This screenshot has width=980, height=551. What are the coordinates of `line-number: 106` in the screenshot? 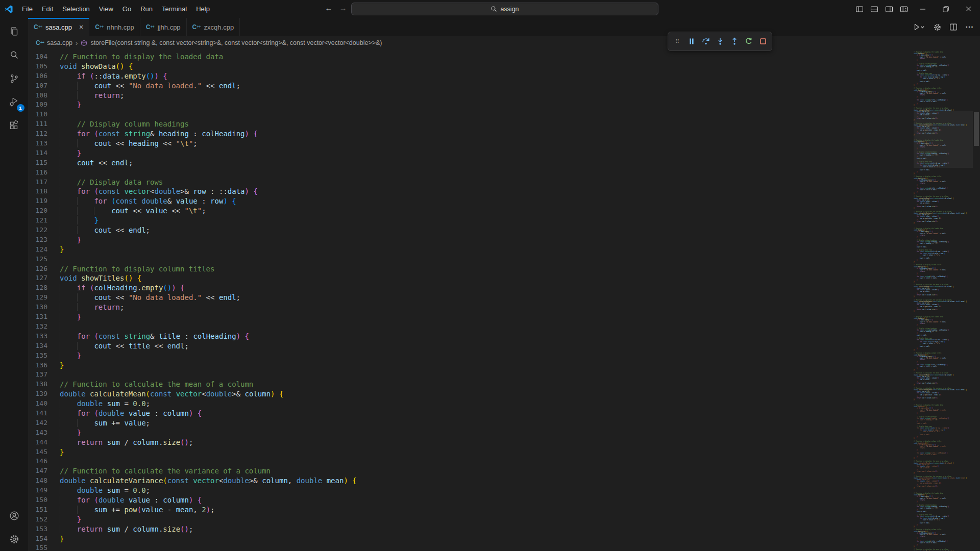 It's located at (44, 77).